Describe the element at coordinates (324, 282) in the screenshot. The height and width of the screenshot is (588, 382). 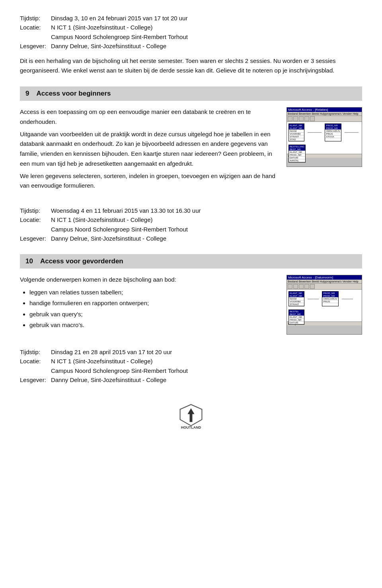
I see `access-menubar2: Bestand Bewerken Beeld Hulpprogramma's V…` at that location.